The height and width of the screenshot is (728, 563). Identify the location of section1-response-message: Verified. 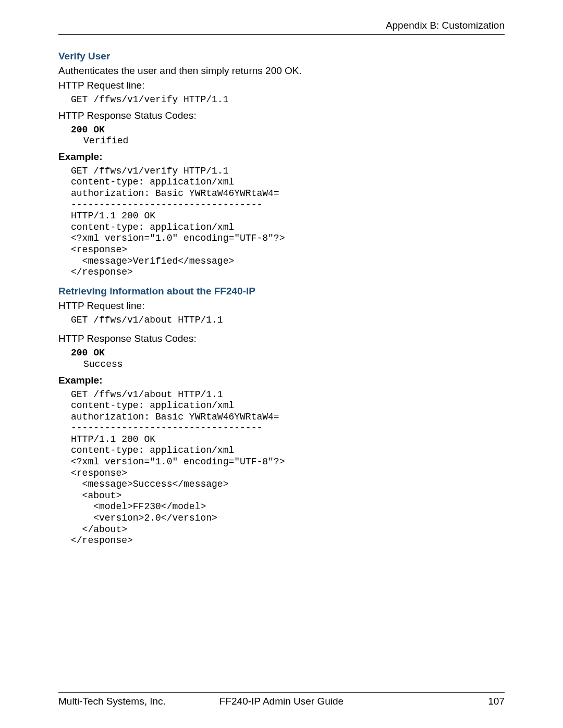
(282, 141).